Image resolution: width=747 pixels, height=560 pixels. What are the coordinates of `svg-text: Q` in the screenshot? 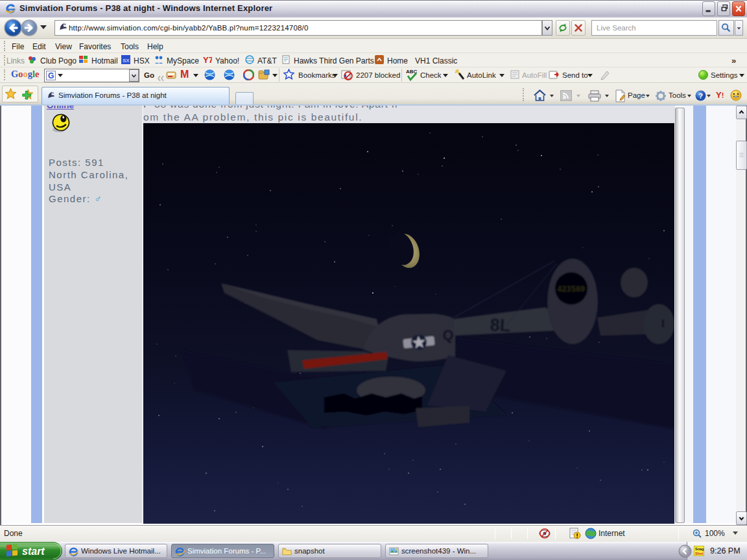 It's located at (449, 335).